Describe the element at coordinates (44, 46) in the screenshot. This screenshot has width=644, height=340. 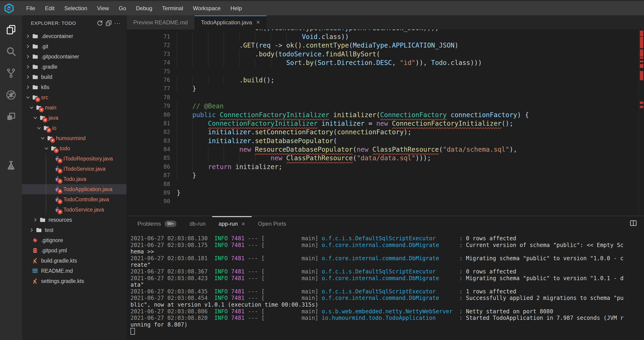
I see `tree-item-label: .git` at that location.